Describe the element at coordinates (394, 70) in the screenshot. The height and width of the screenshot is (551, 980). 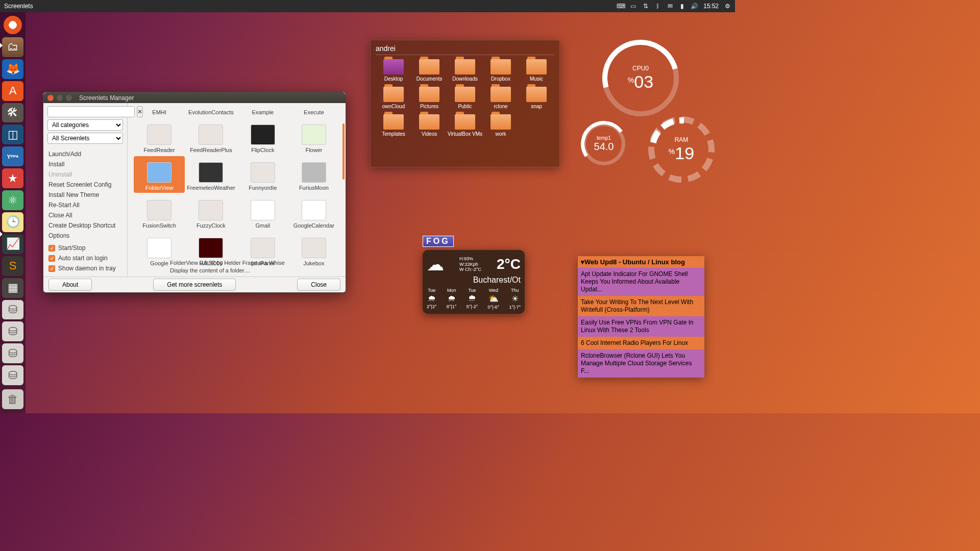
I see `folder-desktop: Desktop` at that location.